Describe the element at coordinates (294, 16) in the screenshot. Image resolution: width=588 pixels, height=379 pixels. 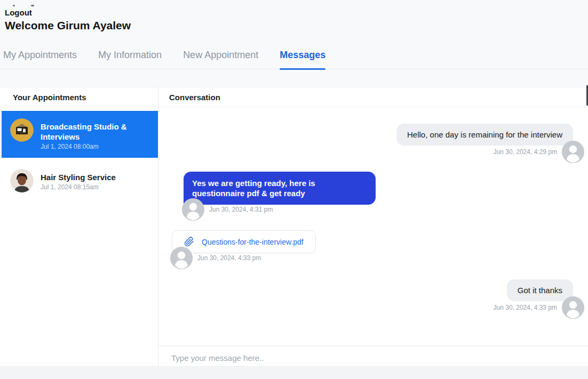
I see `page-header: Logout Welcome Girum Ayalew` at that location.